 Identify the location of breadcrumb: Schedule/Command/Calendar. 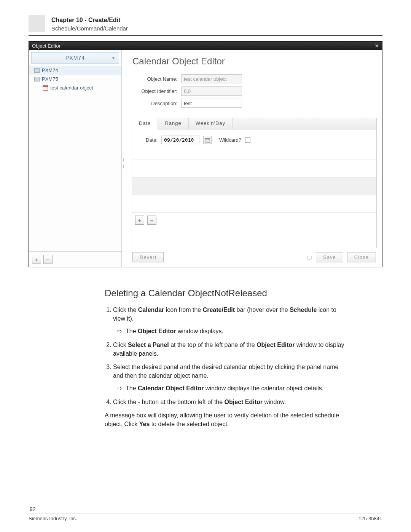
(90, 28).